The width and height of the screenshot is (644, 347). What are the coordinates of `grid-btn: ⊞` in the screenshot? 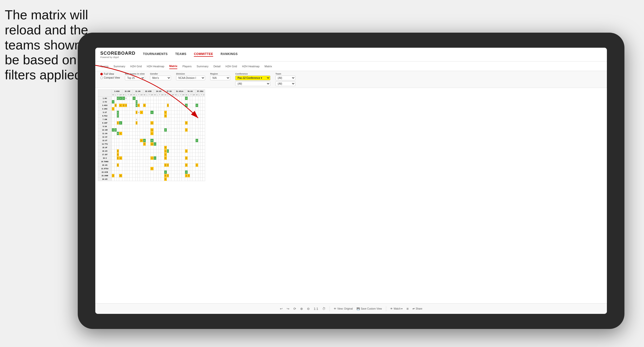 It's located at (408, 309).